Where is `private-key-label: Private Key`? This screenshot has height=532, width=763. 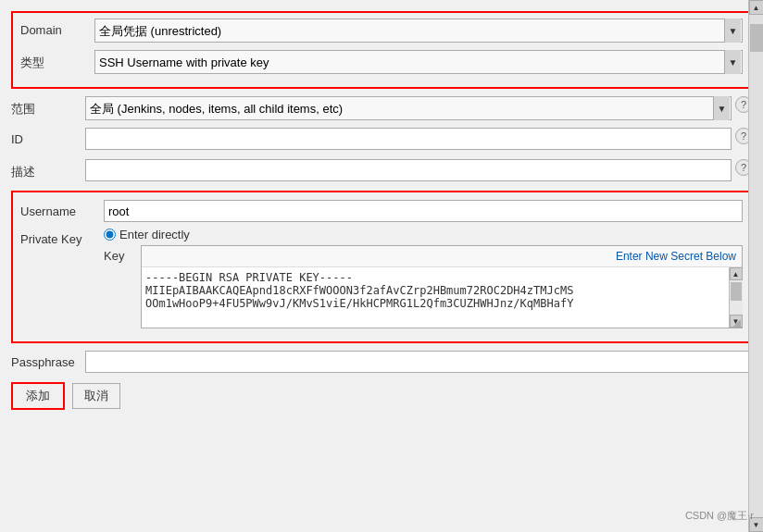
private-key-label: Private Key is located at coordinates (62, 237).